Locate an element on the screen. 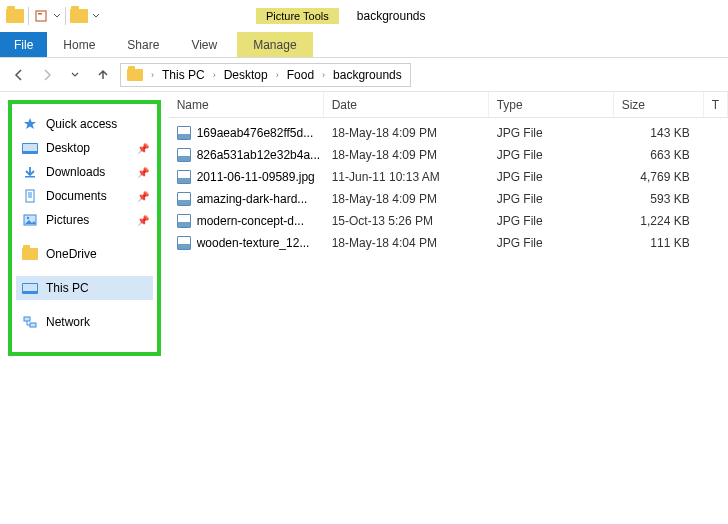 The height and width of the screenshot is (524, 728). file-row: 169aeab476e82ff5d... 18-May-18 4:09 PM J… is located at coordinates (448, 133).